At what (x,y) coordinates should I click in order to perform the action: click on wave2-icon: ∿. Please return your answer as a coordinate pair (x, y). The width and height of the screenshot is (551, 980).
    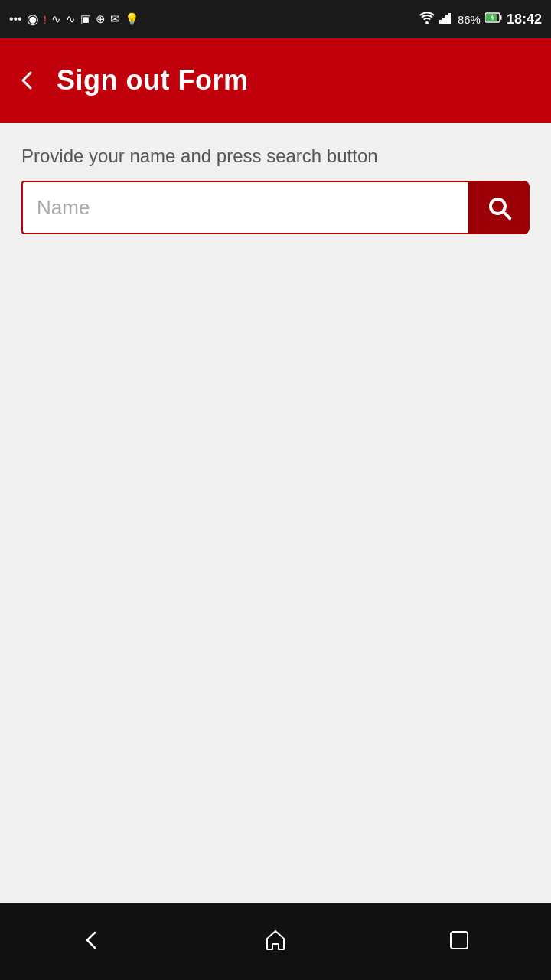
    Looking at the image, I should click on (70, 19).